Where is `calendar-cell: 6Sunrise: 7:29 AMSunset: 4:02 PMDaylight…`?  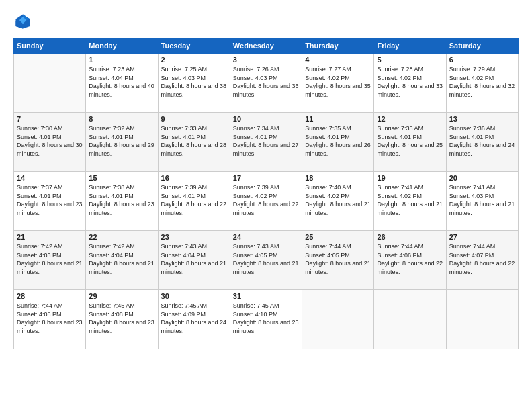
calendar-cell: 6Sunrise: 7:29 AMSunset: 4:02 PMDaylight… is located at coordinates (482, 83).